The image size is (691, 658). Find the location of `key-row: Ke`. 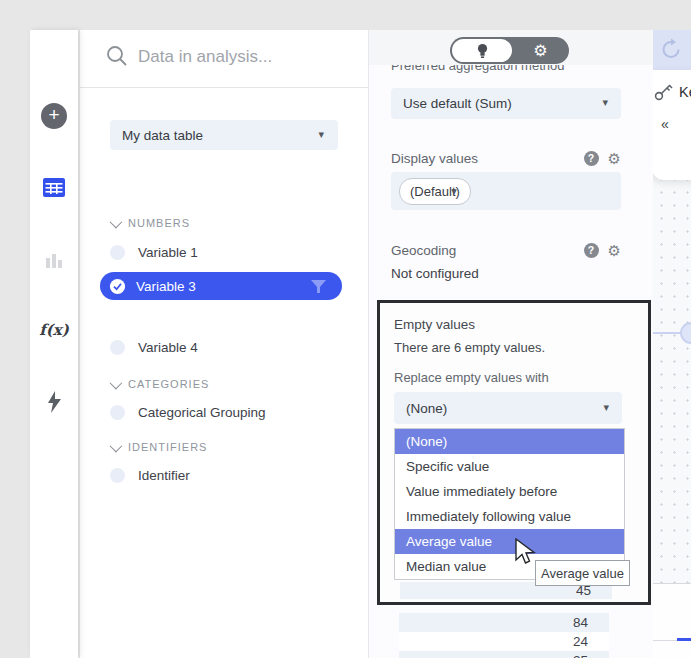

key-row: Ke is located at coordinates (672, 92).